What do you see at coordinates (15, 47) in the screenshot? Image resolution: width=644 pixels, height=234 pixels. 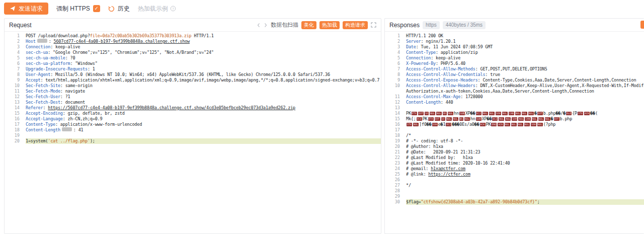 I see `line-number: 3` at bounding box center [15, 47].